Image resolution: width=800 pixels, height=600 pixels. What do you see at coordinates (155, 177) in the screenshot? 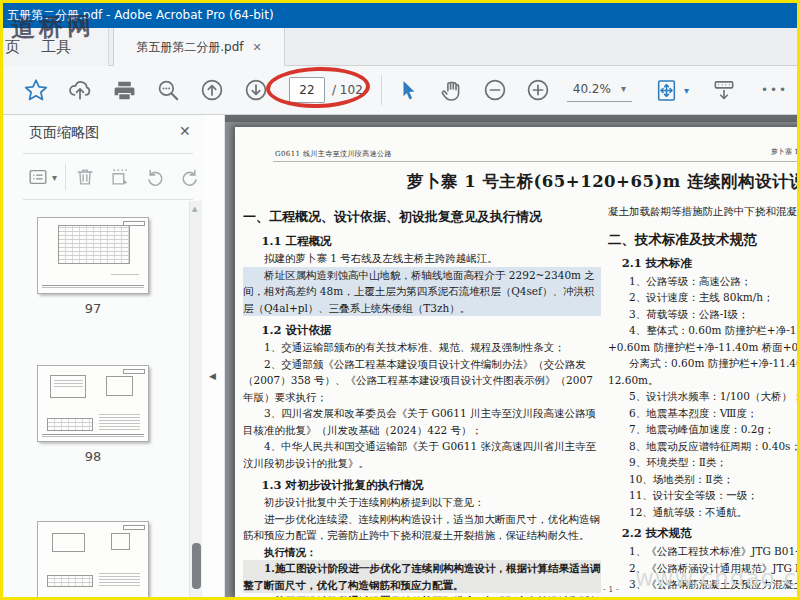
I see `rotate-left-button` at bounding box center [155, 177].